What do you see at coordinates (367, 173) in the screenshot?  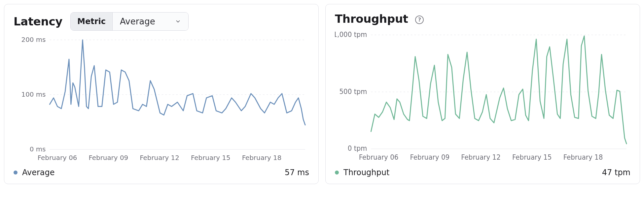 I see `throughput-legend-label: Throughput` at bounding box center [367, 173].